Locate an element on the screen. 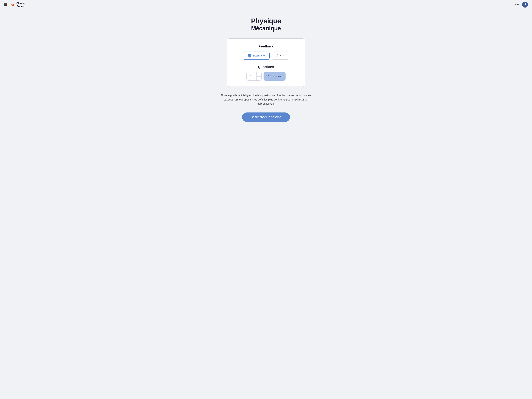  questions-label: Questions is located at coordinates (266, 67).